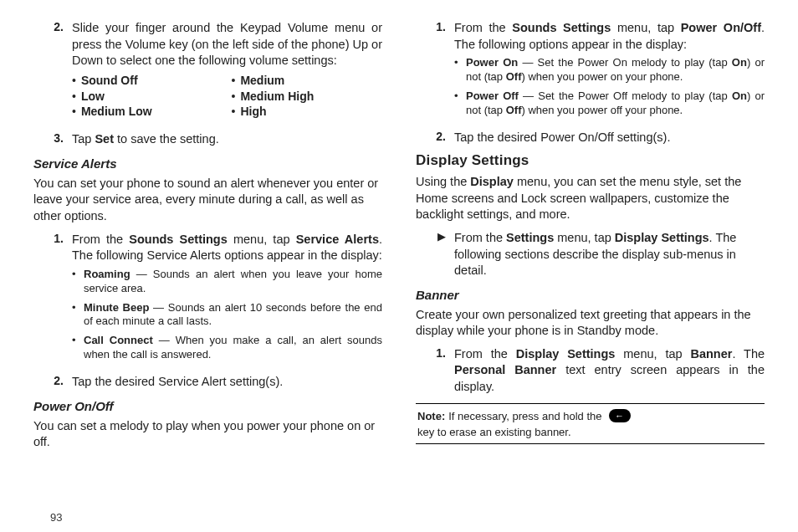 The image size is (798, 532). Describe the element at coordinates (609, 70) in the screenshot. I see `option-power-on: • Power On — Set the Power On melody to …` at that location.